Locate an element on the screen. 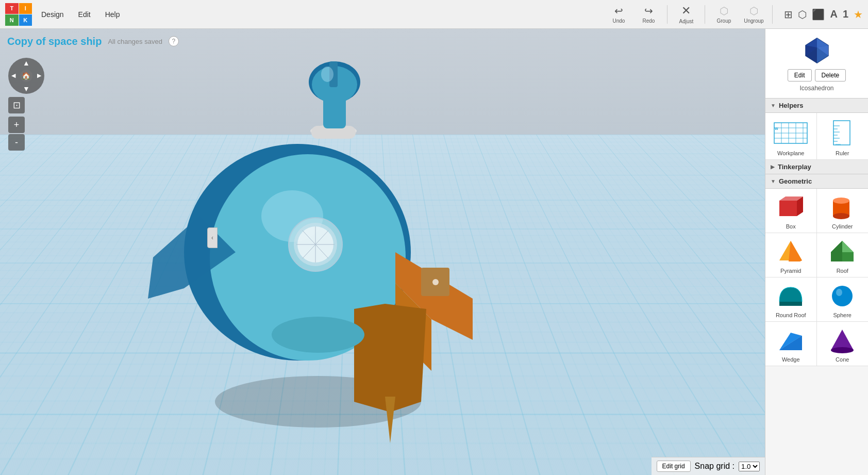  geometric-section-label: Geometric is located at coordinates (795, 182).